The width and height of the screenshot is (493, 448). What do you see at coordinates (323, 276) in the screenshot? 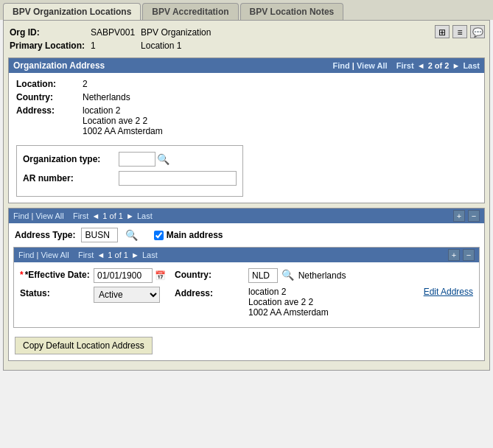
I see `country-name: Netherlands` at bounding box center [323, 276].